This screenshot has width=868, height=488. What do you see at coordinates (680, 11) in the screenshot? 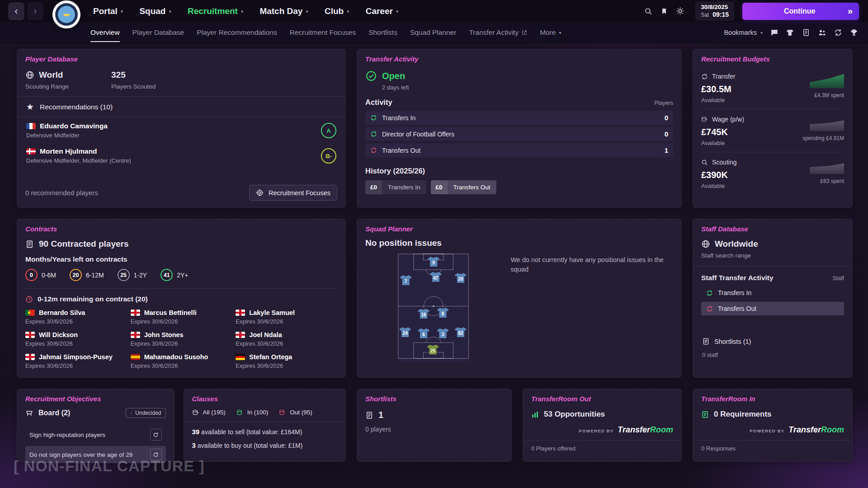
I see `gear-icon` at bounding box center [680, 11].